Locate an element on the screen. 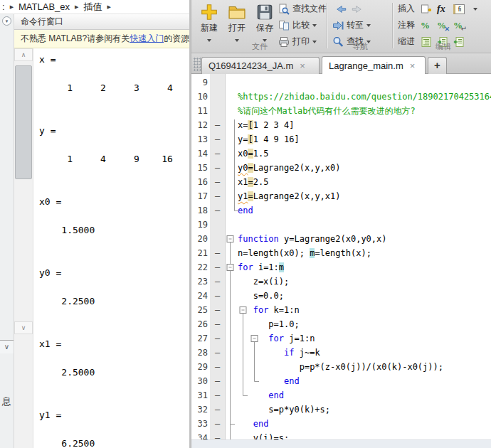 The width and height of the screenshot is (491, 448). new-button: 新建 is located at coordinates (209, 23).